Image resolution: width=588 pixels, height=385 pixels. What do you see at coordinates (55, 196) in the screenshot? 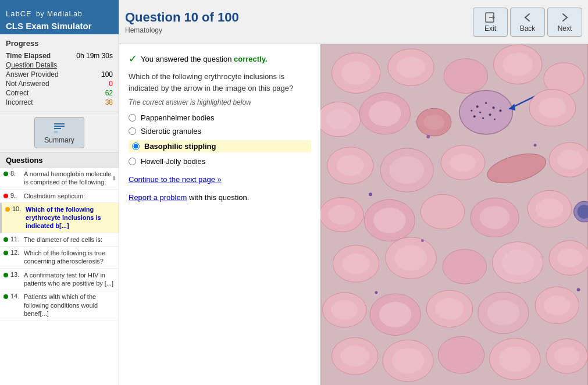
I see `question-text-snippet: Clostridium septicum:` at bounding box center [55, 196].